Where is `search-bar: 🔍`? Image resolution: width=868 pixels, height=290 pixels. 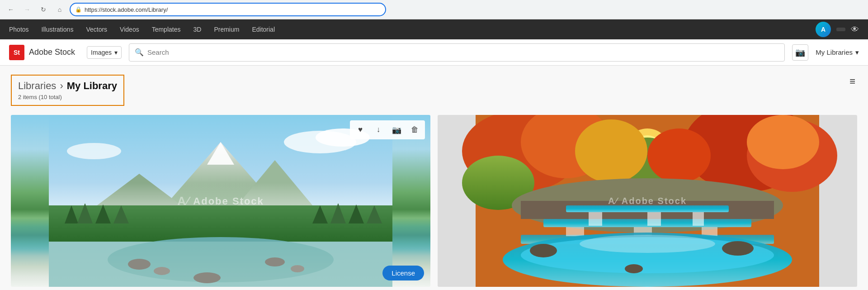 search-bar: 🔍 is located at coordinates (457, 52).